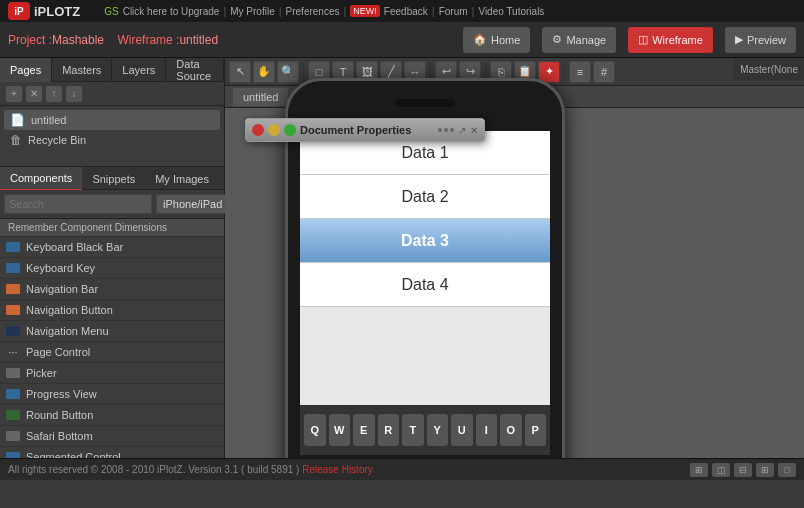 Image resolution: width=804 pixels, height=508 pixels. What do you see at coordinates (112, 310) in the screenshot?
I see `comp-item: Navigation Button` at bounding box center [112, 310].